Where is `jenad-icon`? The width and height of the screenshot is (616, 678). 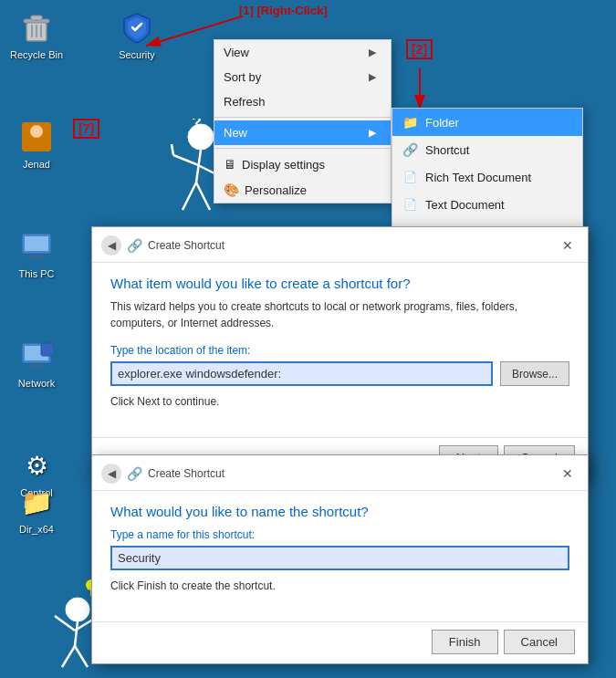 jenad-icon is located at coordinates (37, 137).